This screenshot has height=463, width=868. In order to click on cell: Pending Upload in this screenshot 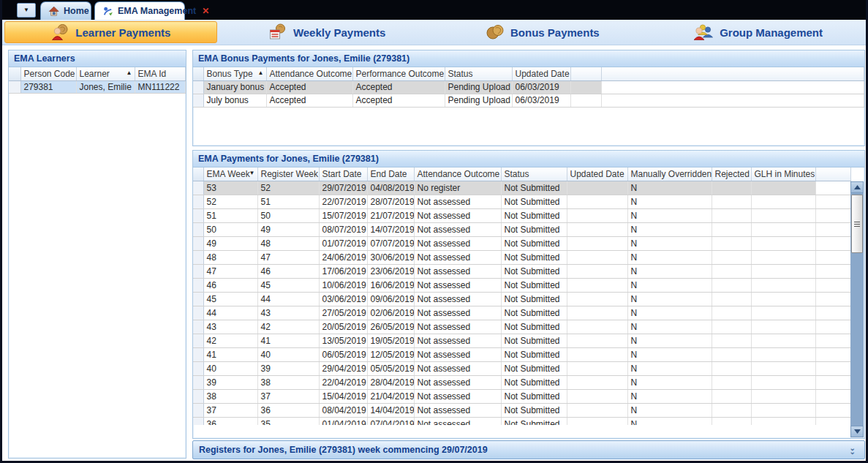, I will do `click(478, 100)`.